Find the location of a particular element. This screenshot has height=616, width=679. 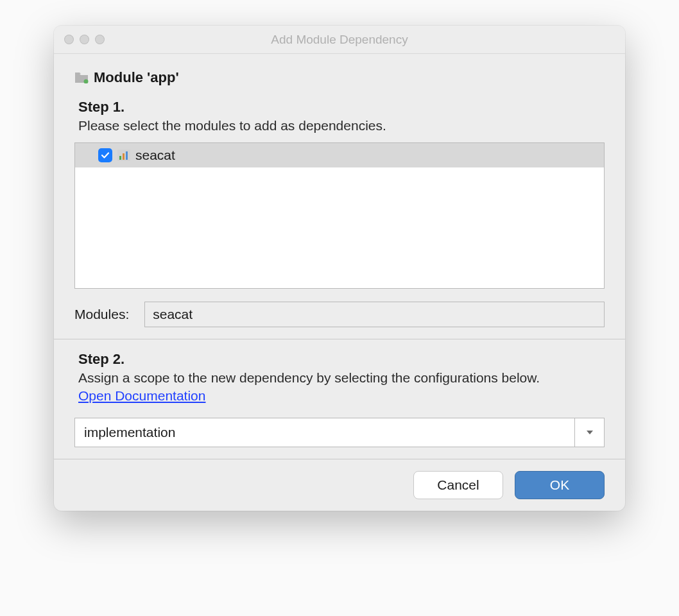

modules-input is located at coordinates (375, 314).